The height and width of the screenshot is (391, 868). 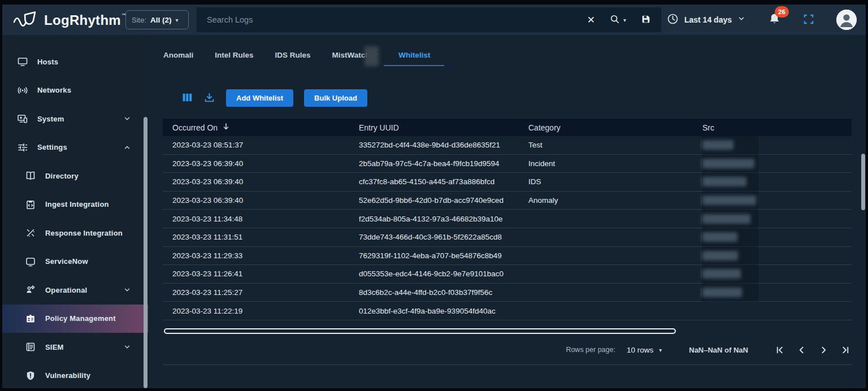 What do you see at coordinates (31, 290) in the screenshot?
I see `operational-icon` at bounding box center [31, 290].